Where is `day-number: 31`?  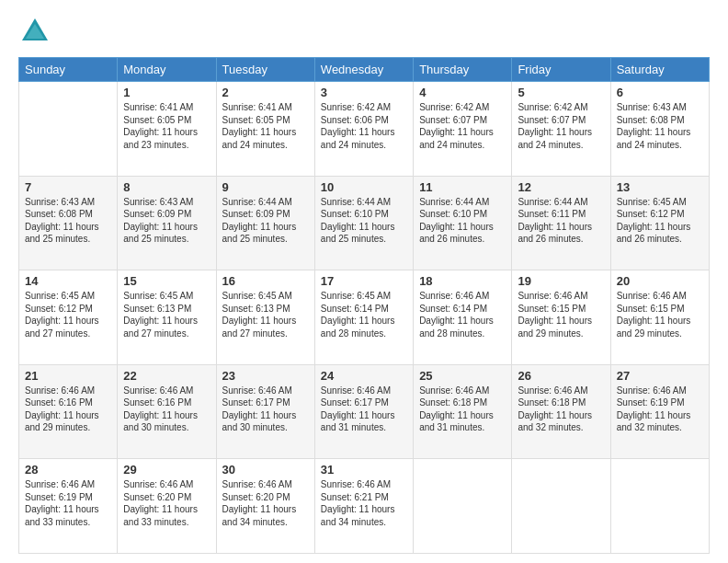
day-number: 31 is located at coordinates (364, 469).